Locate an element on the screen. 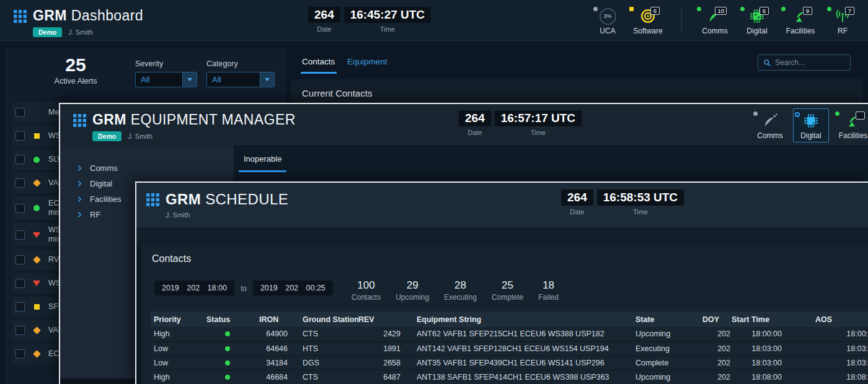 The height and width of the screenshot is (384, 868). time-value: 16:57:17 UTC is located at coordinates (538, 118).